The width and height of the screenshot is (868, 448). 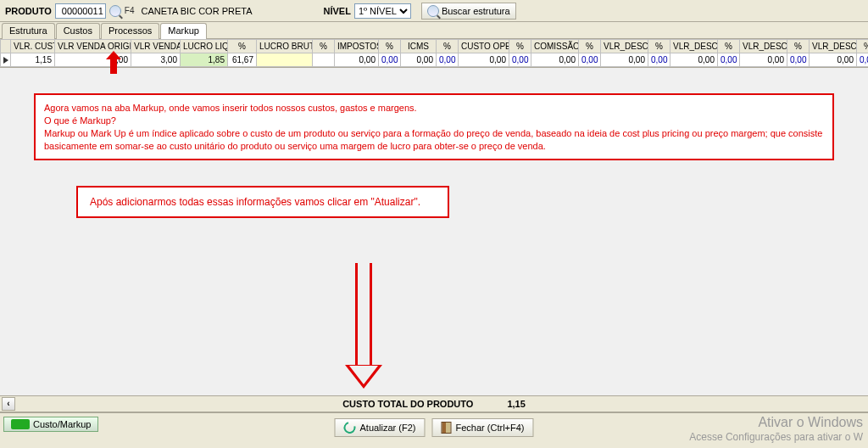 What do you see at coordinates (863, 60) in the screenshot?
I see `cell-desc4-pct: 0,00` at bounding box center [863, 60].